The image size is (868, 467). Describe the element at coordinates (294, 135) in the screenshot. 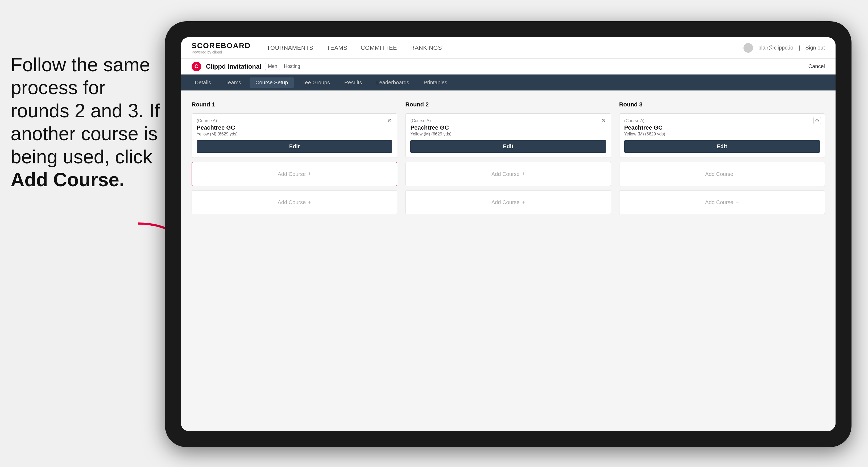

I see `round-1-course-card: ⊙ (Course A) Peachtree GC Yellow (M) (66…` at that location.